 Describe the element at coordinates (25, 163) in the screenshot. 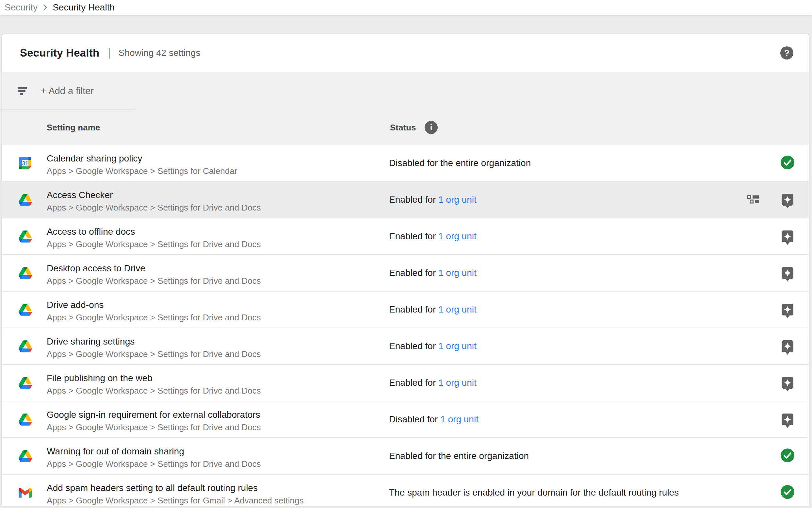

I see `calendar-icon: 31` at that location.